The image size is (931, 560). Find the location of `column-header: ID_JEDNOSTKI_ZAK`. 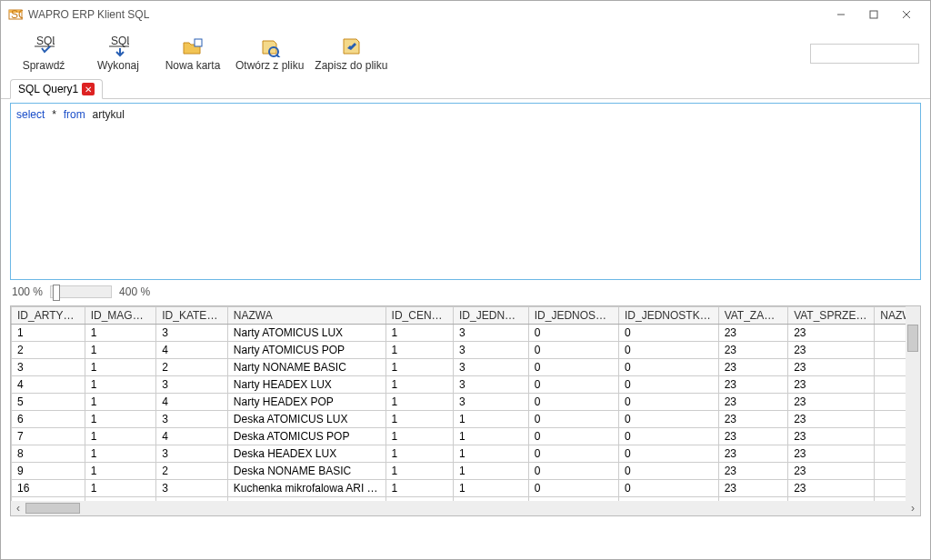

column-header: ID_JEDNOSTKI_ZAK is located at coordinates (573, 316).